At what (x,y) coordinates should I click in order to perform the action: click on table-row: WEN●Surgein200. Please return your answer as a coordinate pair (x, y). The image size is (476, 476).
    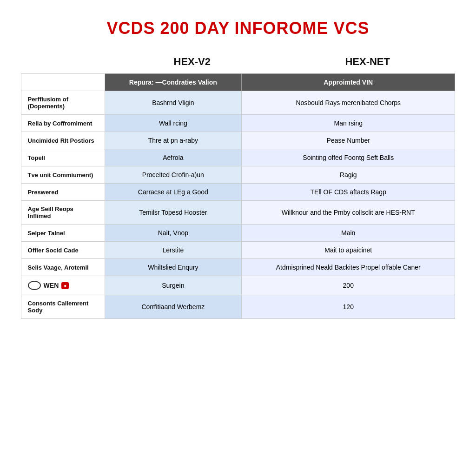
    Looking at the image, I should click on (238, 285).